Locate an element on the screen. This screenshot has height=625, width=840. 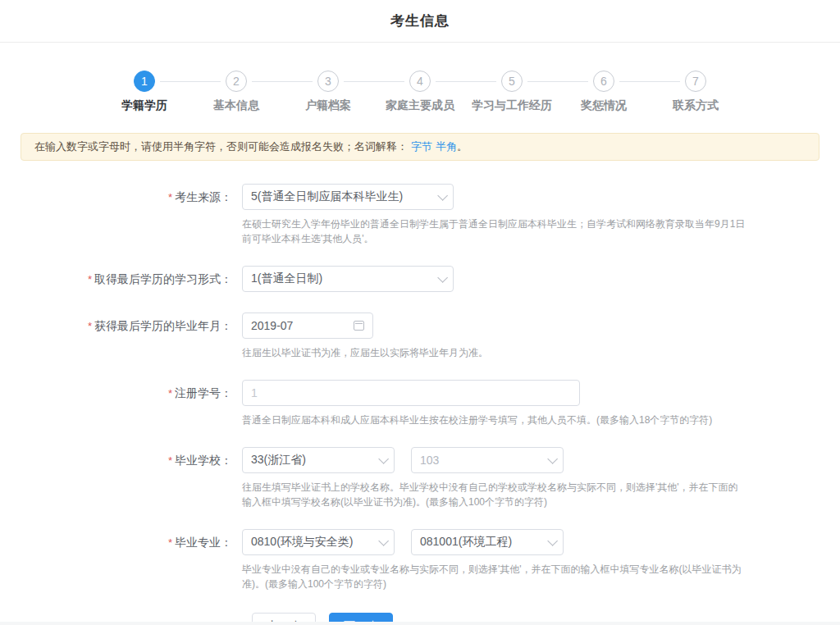
step-household-archive: 3 户籍档案 is located at coordinates (328, 92).